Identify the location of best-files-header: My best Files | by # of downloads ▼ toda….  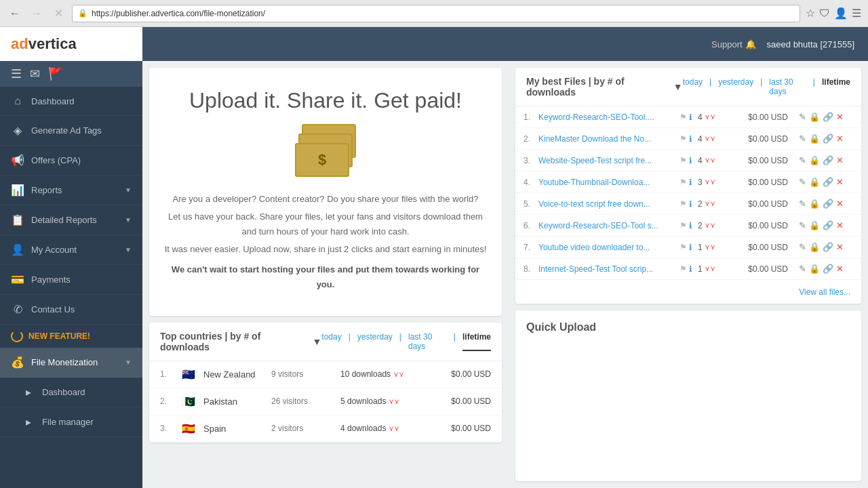
(688, 87).